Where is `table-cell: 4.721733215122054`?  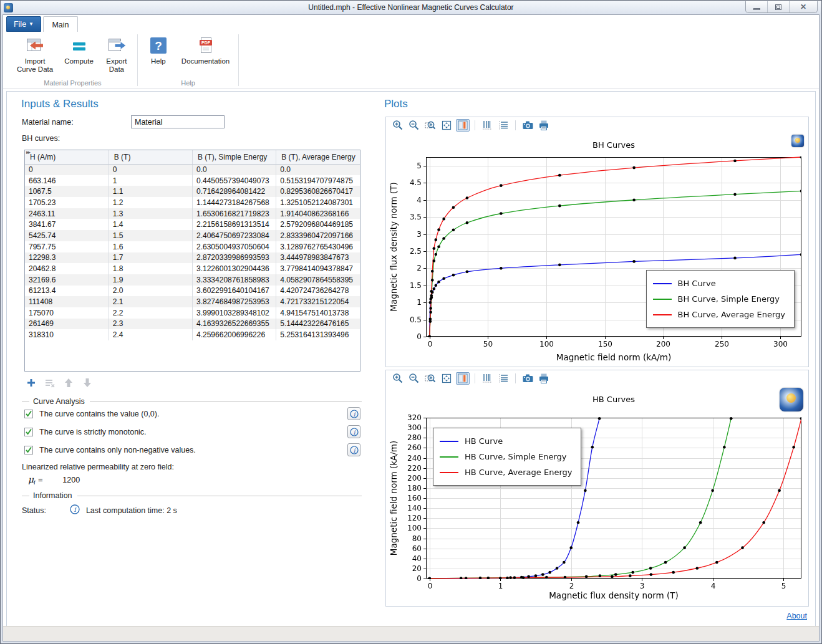
table-cell: 4.721733215122054 is located at coordinates (318, 302).